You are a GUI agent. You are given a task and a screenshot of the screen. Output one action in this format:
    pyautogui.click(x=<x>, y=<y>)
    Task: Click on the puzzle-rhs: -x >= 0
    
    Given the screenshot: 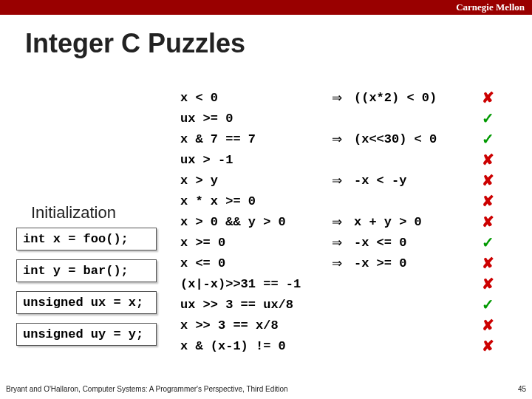 What is the action you would take?
    pyautogui.click(x=413, y=263)
    